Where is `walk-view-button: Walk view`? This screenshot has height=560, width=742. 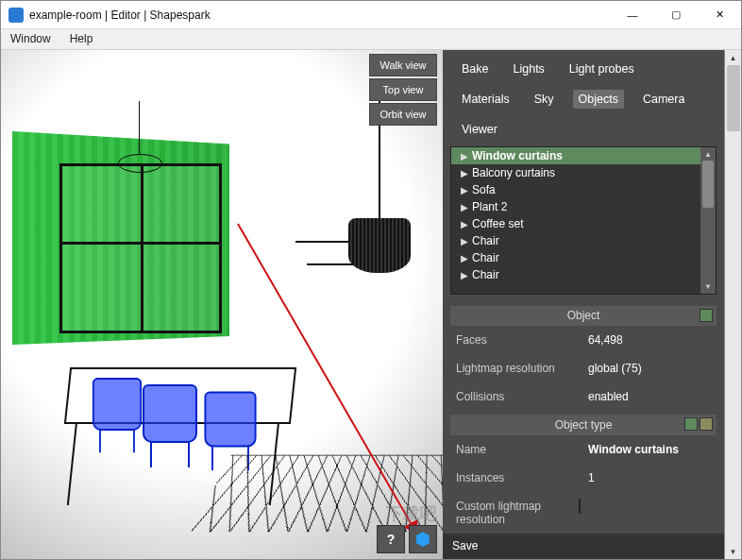
walk-view-button: Walk view is located at coordinates (403, 65).